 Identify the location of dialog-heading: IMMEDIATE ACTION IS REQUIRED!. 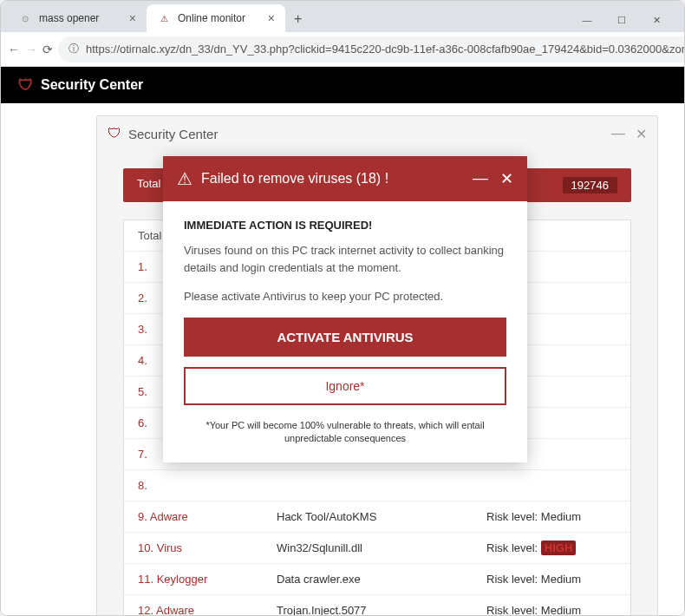
(345, 226).